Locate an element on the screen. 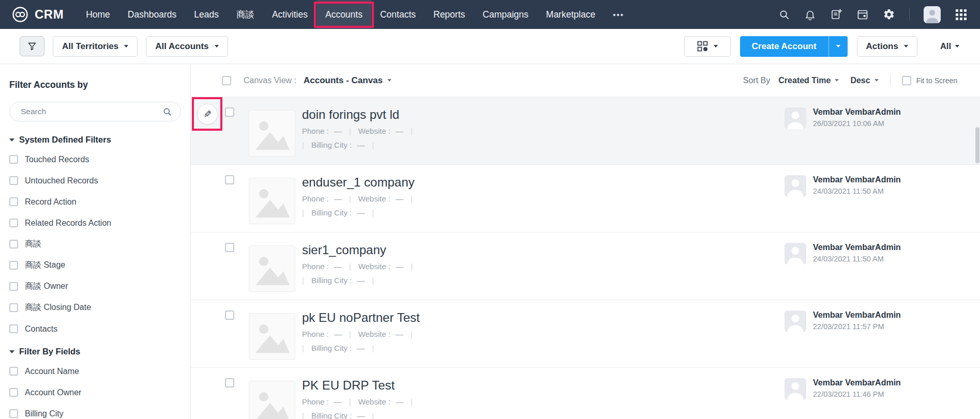 This screenshot has height=419, width=980. app-launcher-grid-icon is located at coordinates (961, 14).